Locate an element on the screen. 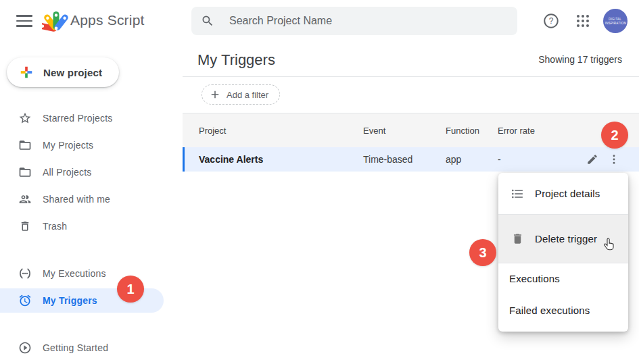 This screenshot has height=364, width=639. play-circle-icon is located at coordinates (25, 348).